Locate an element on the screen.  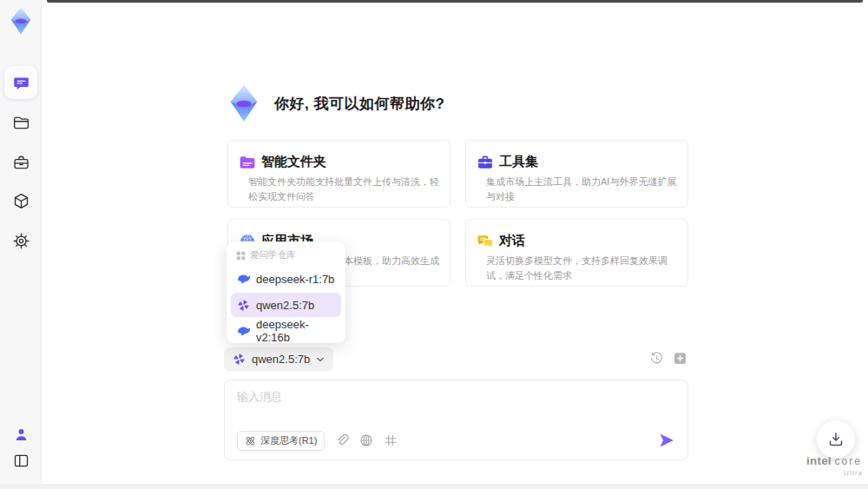
chevron-down-icon is located at coordinates (320, 360).